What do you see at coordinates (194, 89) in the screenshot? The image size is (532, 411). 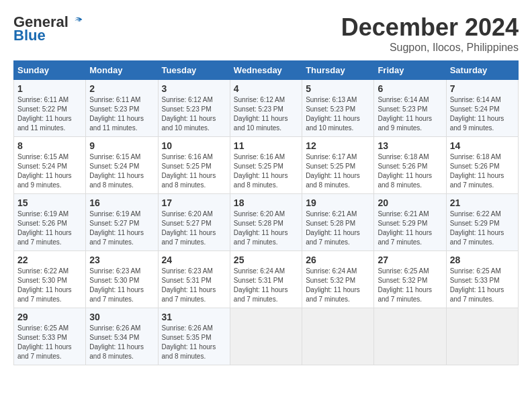 I see `day-number: 3` at bounding box center [194, 89].